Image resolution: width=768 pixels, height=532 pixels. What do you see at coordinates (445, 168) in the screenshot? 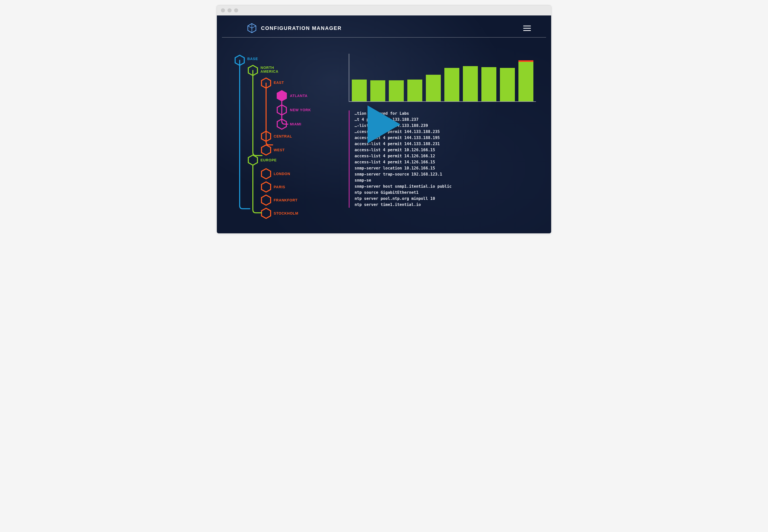
I see `config-line: snmp-server location 10.126.166.15` at bounding box center [445, 168].